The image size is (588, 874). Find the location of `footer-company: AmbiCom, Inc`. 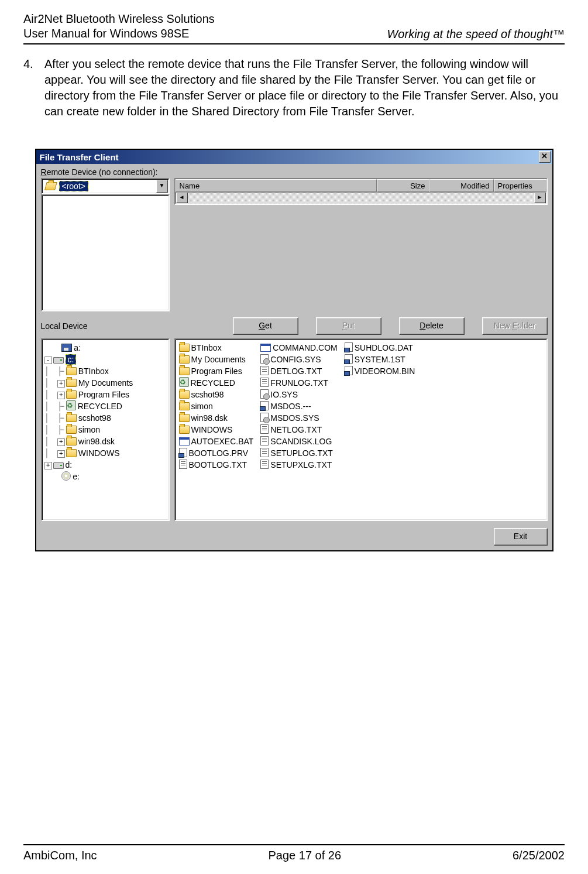

footer-company: AmbiCom, Inc is located at coordinates (60, 856).